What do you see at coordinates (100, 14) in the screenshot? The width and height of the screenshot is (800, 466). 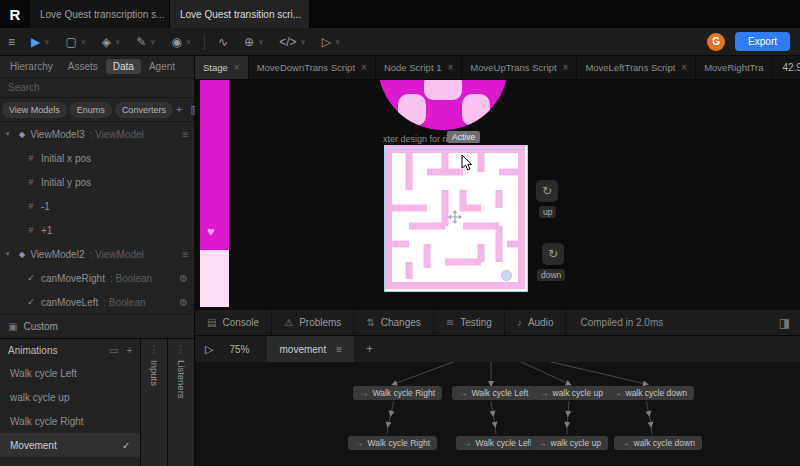 I see `doc-tab-transcription: Love Quest transcription s... ×` at bounding box center [100, 14].